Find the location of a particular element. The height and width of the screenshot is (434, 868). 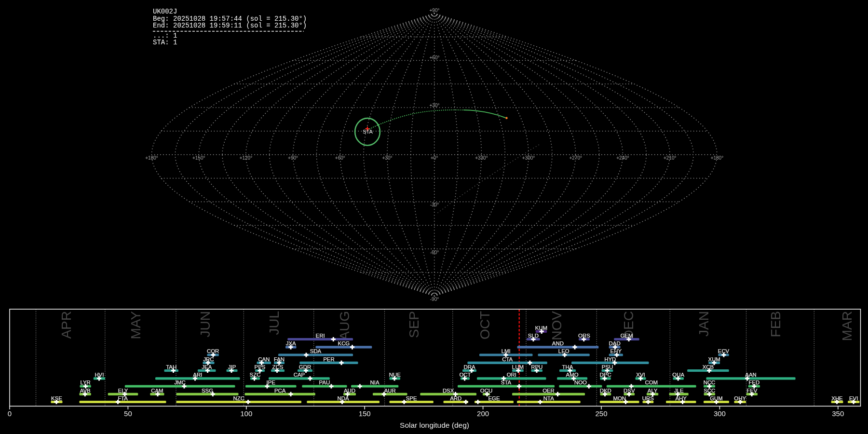

svg-text: DSX is located at coordinates (448, 391).